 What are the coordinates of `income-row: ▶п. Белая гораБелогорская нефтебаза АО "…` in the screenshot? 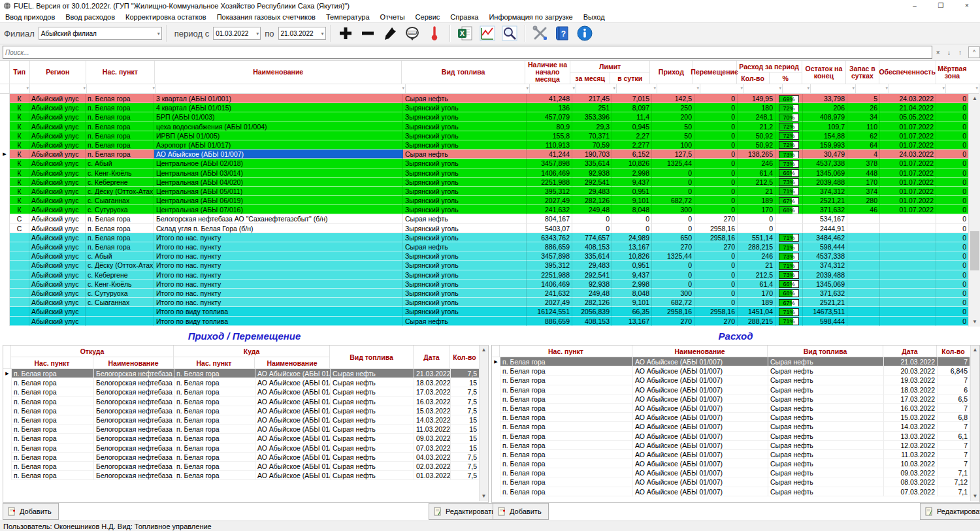 It's located at (246, 374).